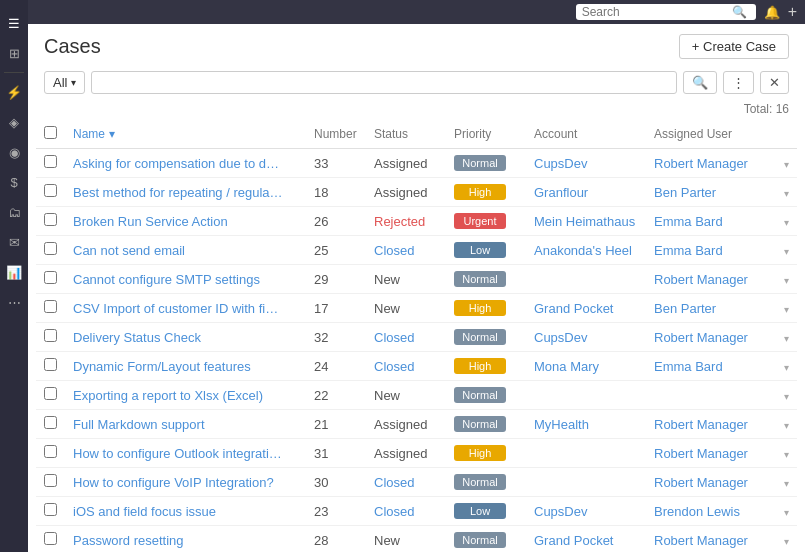 This screenshot has height=552, width=805. Describe the element at coordinates (178, 280) in the screenshot. I see `case-link: Cannot configure SMTP settings` at that location.